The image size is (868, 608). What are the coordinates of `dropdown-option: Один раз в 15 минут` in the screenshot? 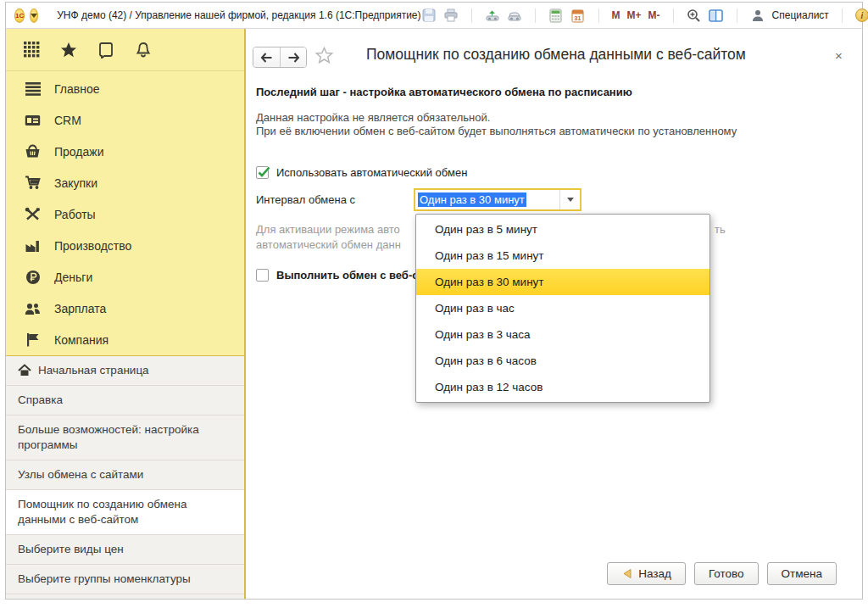 It's located at (563, 256).